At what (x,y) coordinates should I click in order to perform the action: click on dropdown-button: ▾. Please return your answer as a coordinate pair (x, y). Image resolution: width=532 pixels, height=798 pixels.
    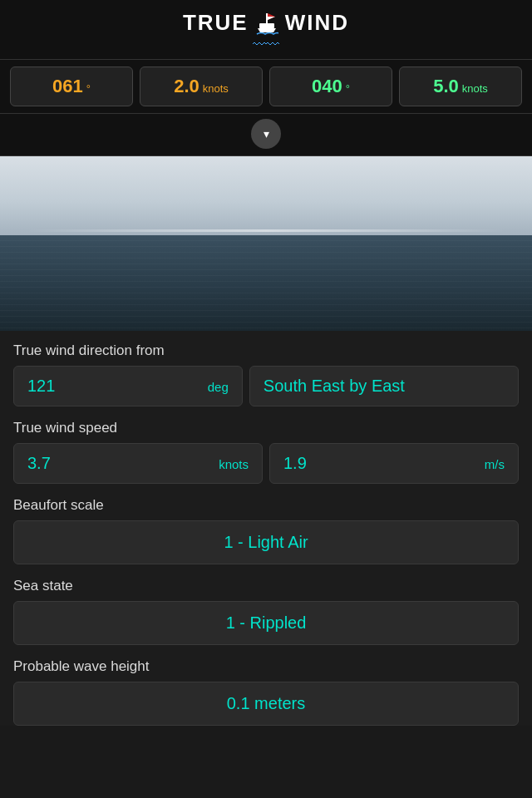
    Looking at the image, I should click on (266, 134).